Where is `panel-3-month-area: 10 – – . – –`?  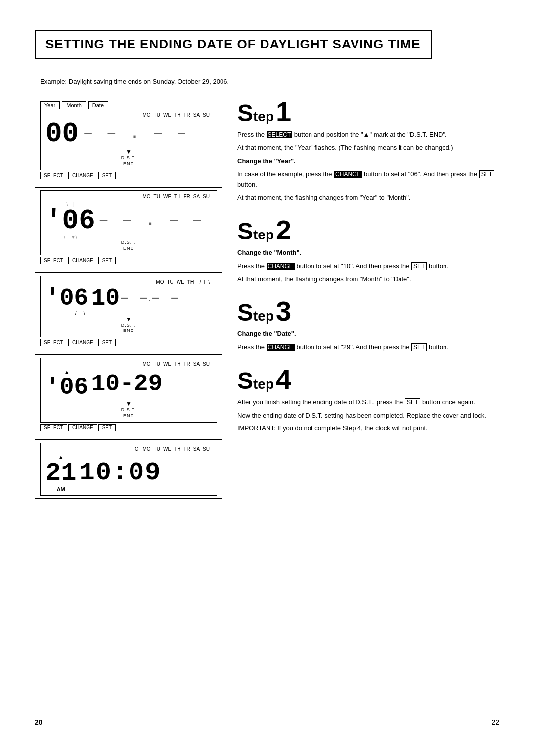
panel-3-month-area: 10 – – . – – is located at coordinates (135, 298).